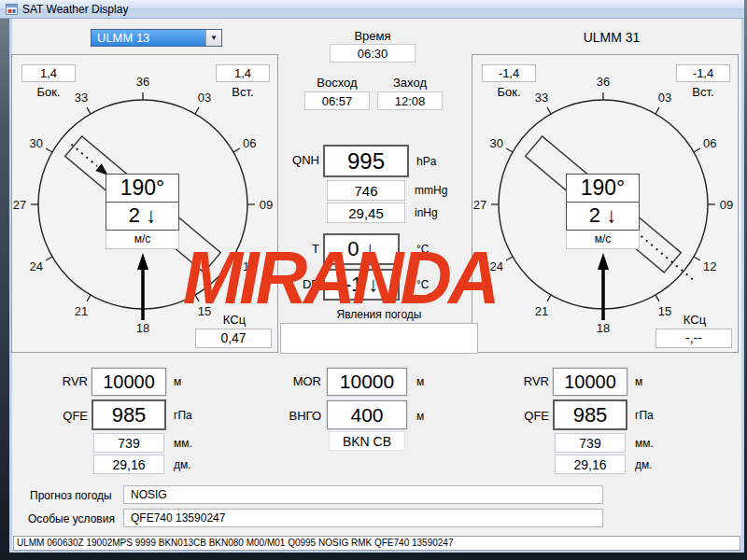 This screenshot has height=560, width=747. What do you see at coordinates (530, 381) in the screenshot?
I see `rvr-label: RVR` at bounding box center [530, 381].